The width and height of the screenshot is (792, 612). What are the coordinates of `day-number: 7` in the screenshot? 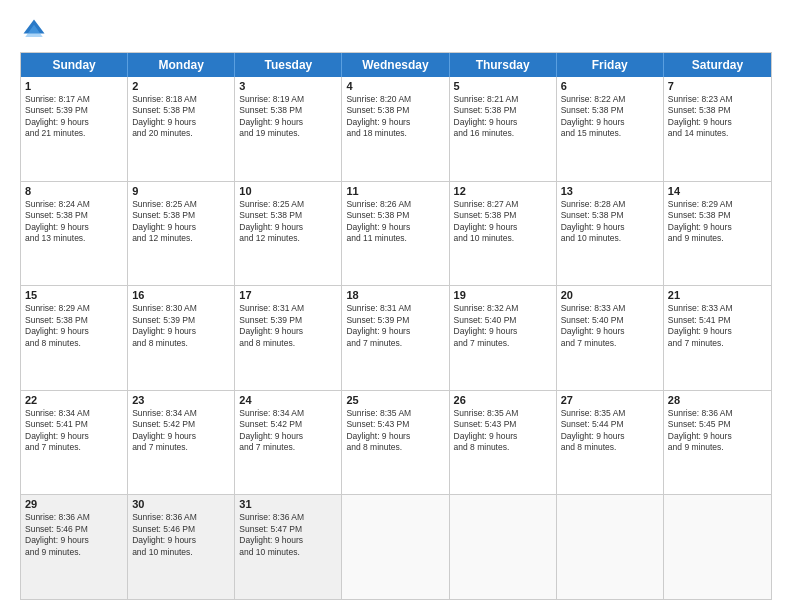 It's located at (718, 86).